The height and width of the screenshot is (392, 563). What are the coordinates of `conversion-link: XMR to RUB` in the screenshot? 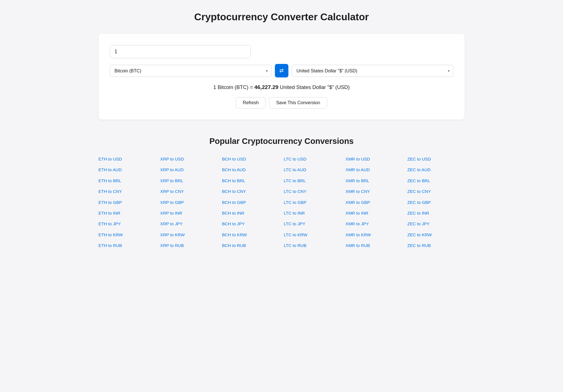 It's located at (374, 246).